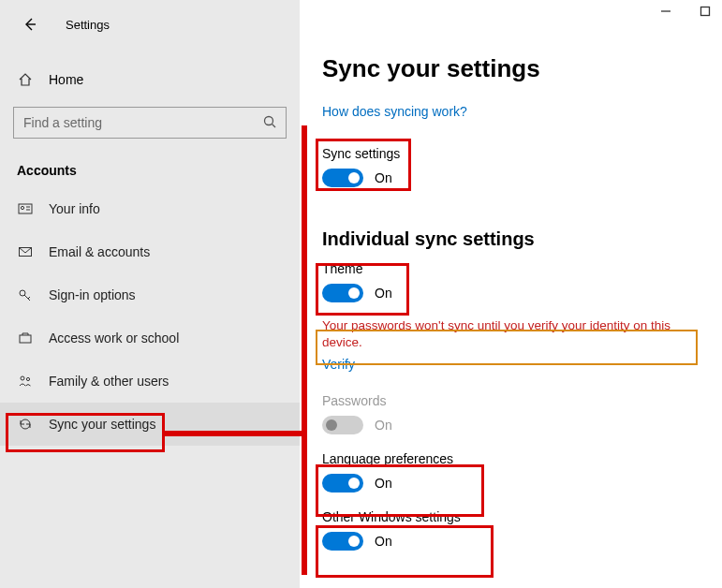 This screenshot has height=588, width=722. Describe the element at coordinates (150, 424) in the screenshot. I see `sidebar-item-sync-settings: Sync your settings` at that location.